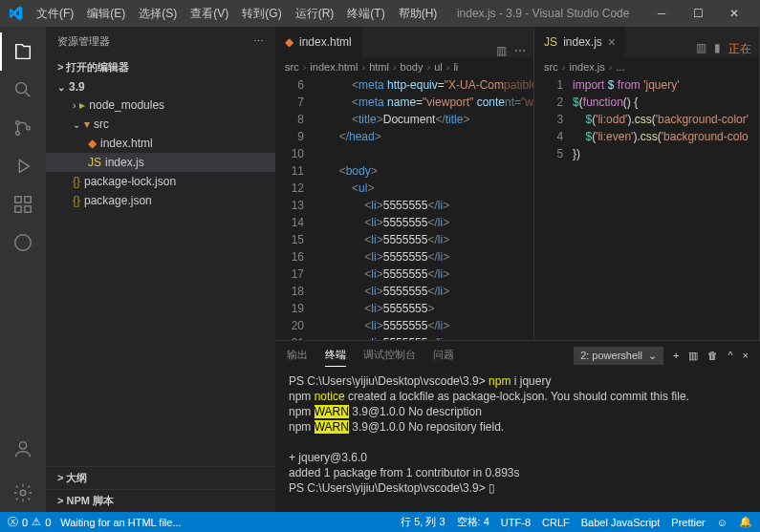 The height and width of the screenshot is (532, 760). What do you see at coordinates (161, 87) in the screenshot?
I see `folder-root: ⌄ 3.9` at bounding box center [161, 87].